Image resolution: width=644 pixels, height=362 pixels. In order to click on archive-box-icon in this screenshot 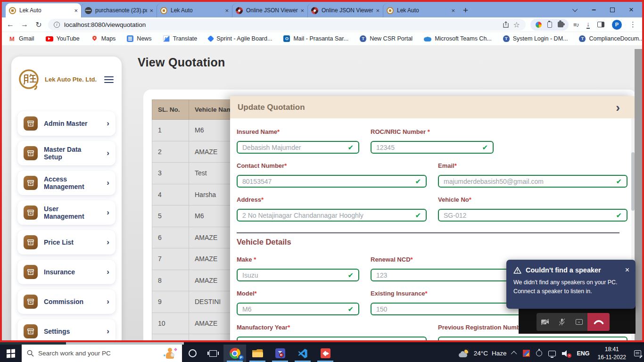, I will do `click(31, 123)`.